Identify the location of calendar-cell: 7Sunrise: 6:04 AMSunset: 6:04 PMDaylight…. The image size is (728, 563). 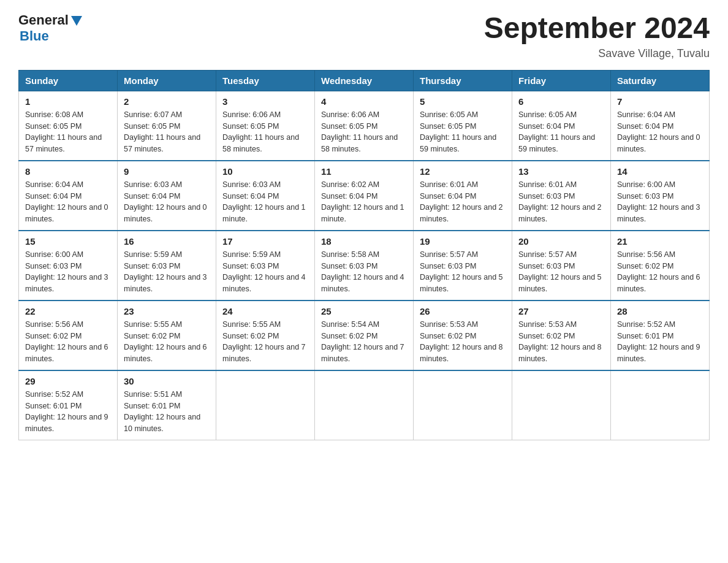
(661, 126).